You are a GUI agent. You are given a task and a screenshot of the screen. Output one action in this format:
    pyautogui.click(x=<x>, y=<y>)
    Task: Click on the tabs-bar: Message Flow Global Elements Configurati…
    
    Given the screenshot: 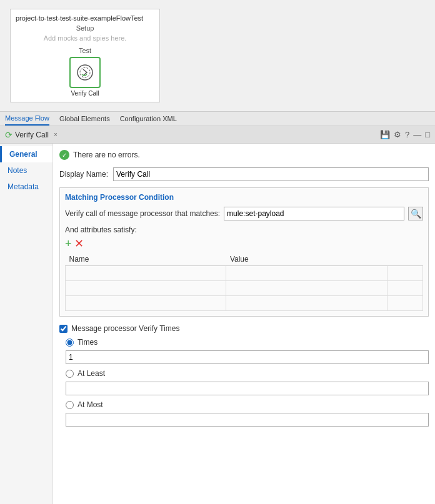 What is the action you would take?
    pyautogui.click(x=218, y=119)
    